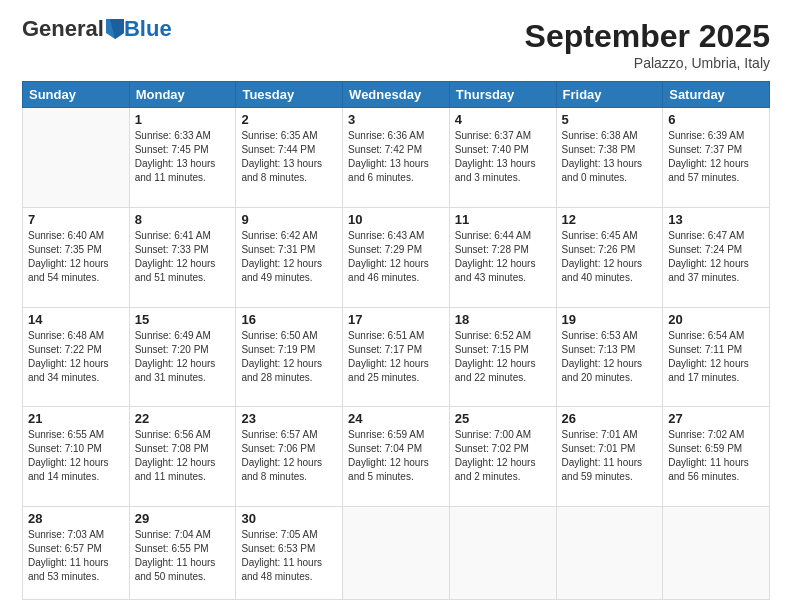 Image resolution: width=792 pixels, height=612 pixels. Describe the element at coordinates (716, 120) in the screenshot. I see `day-number: 6` at that location.